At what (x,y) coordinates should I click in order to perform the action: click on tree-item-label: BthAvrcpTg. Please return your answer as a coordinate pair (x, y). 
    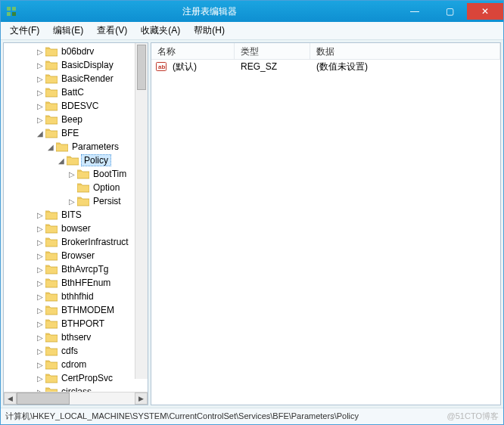
    Looking at the image, I should click on (85, 269).